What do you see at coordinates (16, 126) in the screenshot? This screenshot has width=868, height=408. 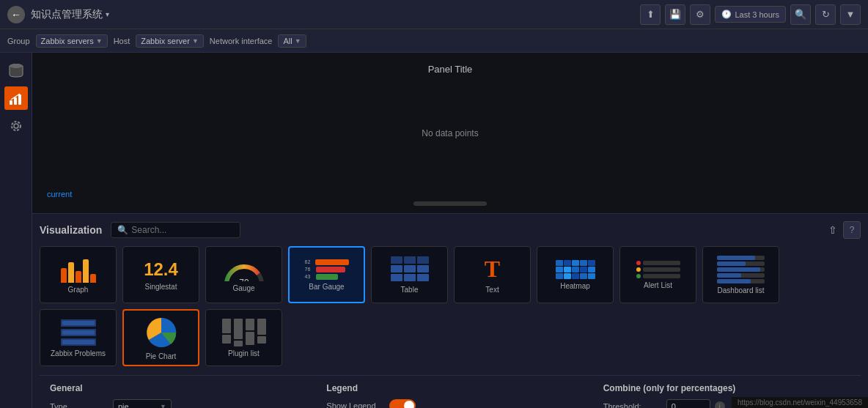 I see `gear-icon` at bounding box center [16, 126].